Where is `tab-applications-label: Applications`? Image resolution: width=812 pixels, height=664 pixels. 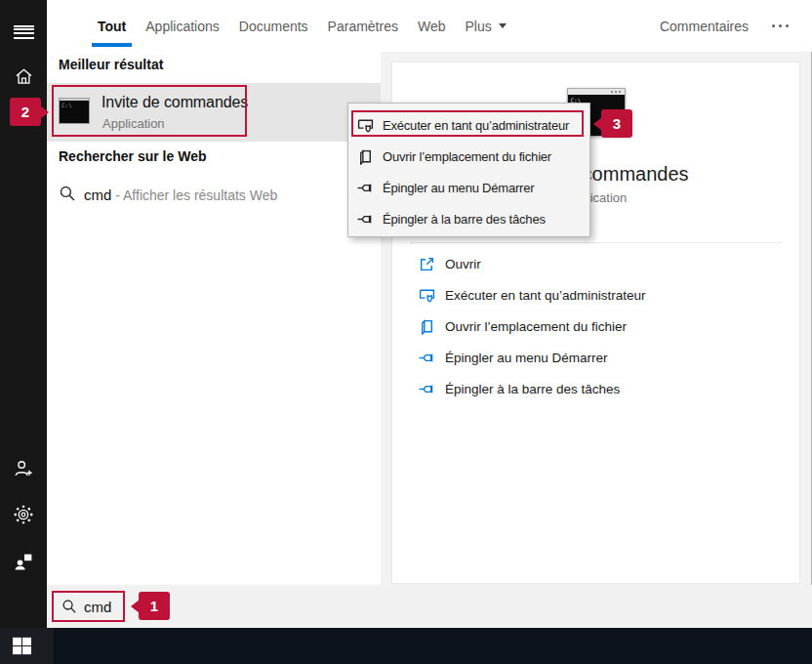 tab-applications-label: Applications is located at coordinates (183, 26).